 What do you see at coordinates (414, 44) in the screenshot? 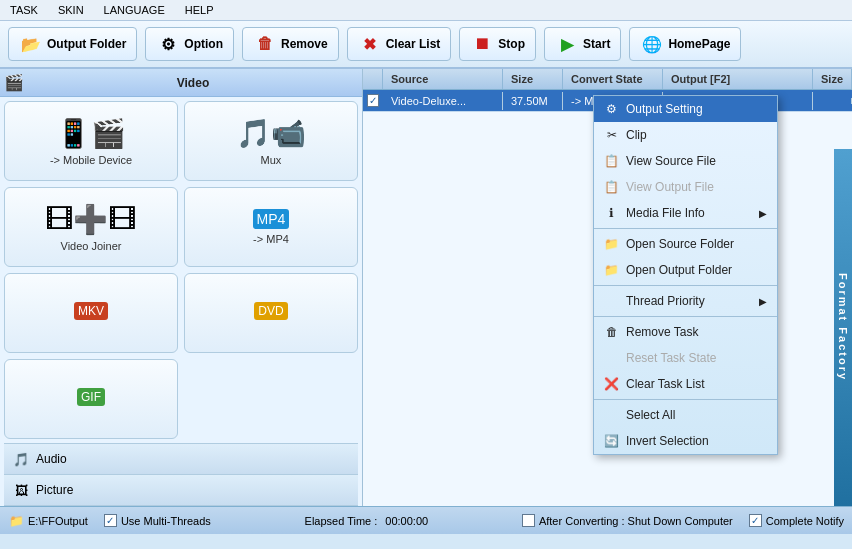
I see `clear-list-label: Clear List` at bounding box center [414, 44].